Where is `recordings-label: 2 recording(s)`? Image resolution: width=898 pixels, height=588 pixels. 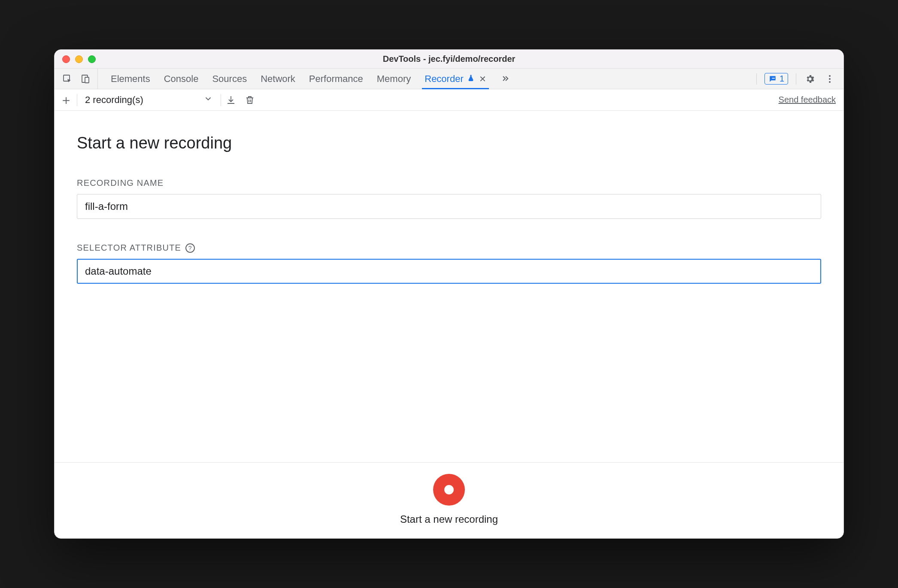 recordings-label: 2 recording(s) is located at coordinates (114, 100).